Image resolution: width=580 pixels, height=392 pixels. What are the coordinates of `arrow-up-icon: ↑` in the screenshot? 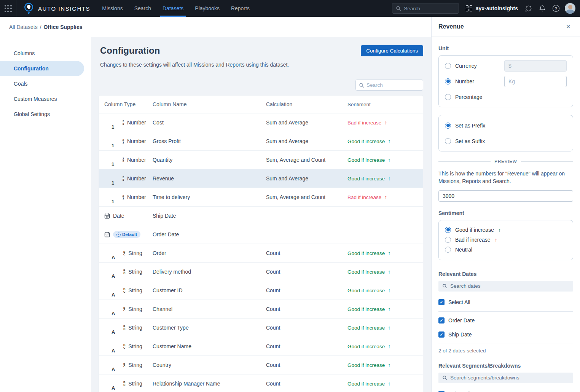 It's located at (389, 309).